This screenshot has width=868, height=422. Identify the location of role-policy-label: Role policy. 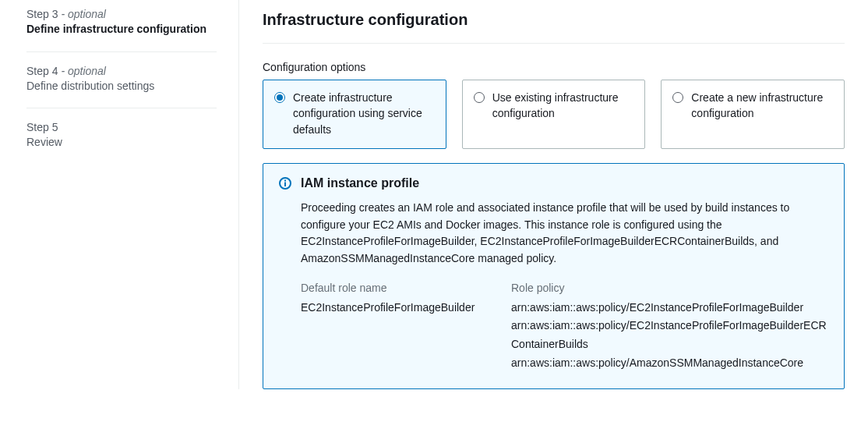
(670, 288).